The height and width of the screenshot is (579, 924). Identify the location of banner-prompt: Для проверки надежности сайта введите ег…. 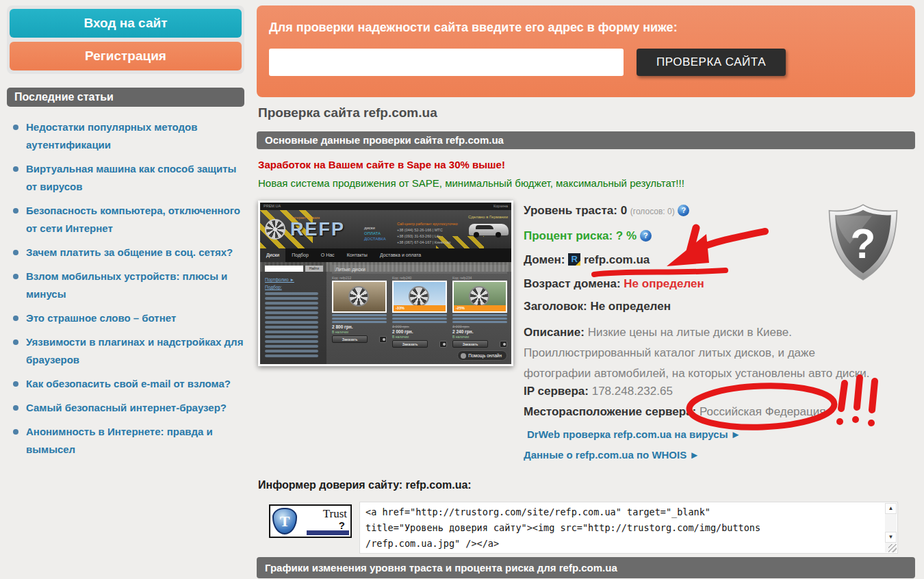
(474, 27).